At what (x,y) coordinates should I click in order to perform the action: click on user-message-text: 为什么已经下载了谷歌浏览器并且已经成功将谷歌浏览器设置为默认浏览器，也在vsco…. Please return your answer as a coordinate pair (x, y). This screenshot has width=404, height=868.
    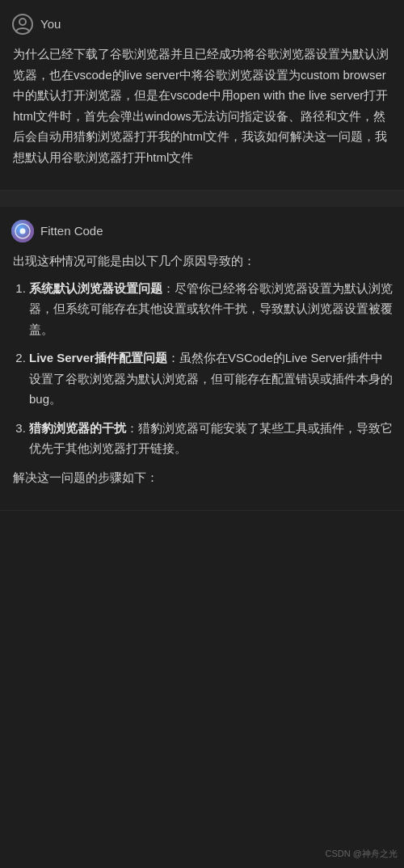
    Looking at the image, I should click on (203, 105).